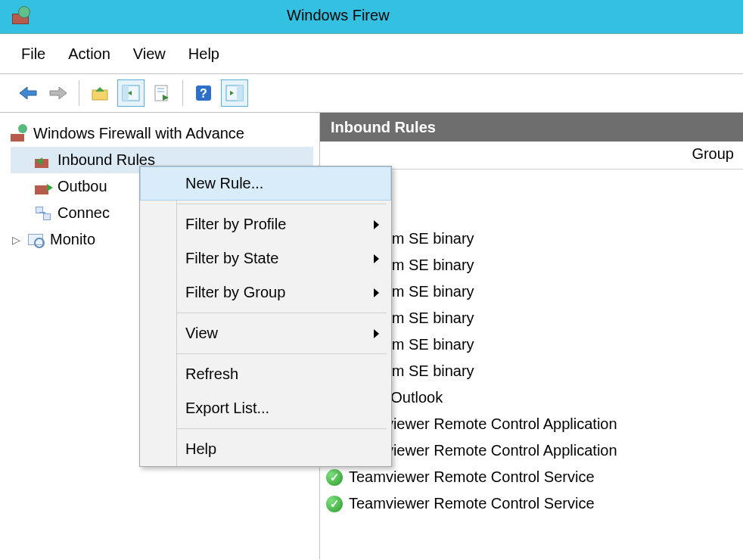 The height and width of the screenshot is (560, 743). I want to click on column-group: Group, so click(713, 154).